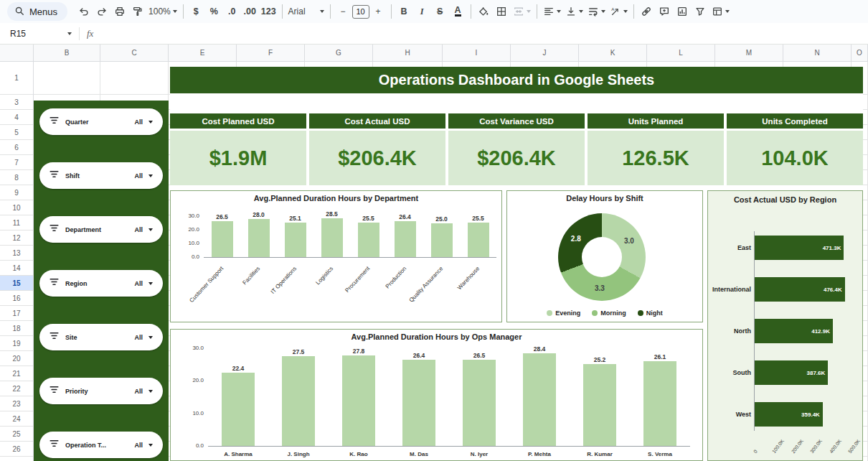 The height and width of the screenshot is (461, 868). Describe the element at coordinates (232, 11) in the screenshot. I see `decrease-decimal-button: .0` at that location.